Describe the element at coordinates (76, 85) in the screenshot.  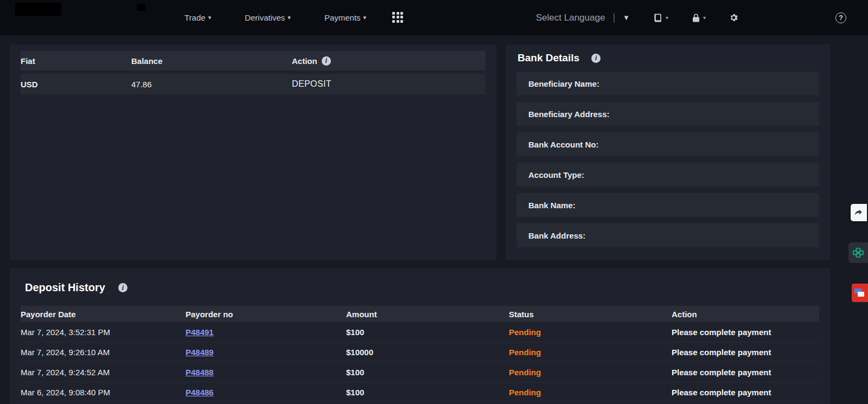
I see `fiat-currency: USD` at that location.